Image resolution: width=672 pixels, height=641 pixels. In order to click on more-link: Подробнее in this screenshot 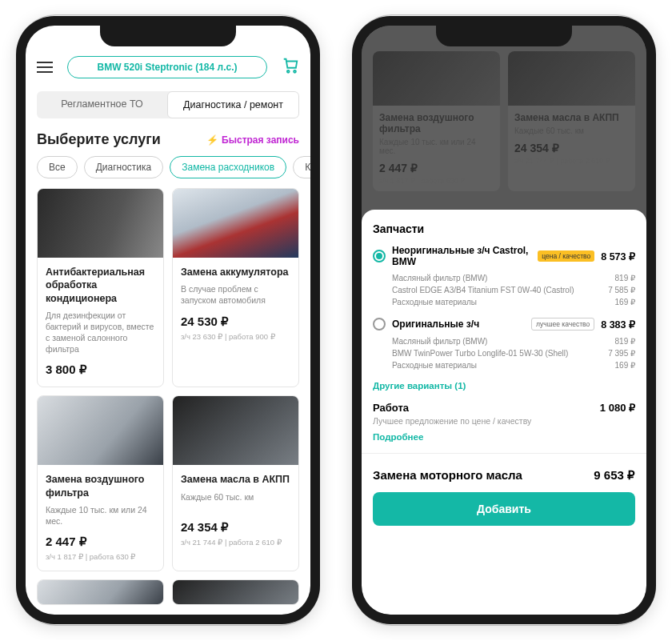, I will do `click(504, 437)`.